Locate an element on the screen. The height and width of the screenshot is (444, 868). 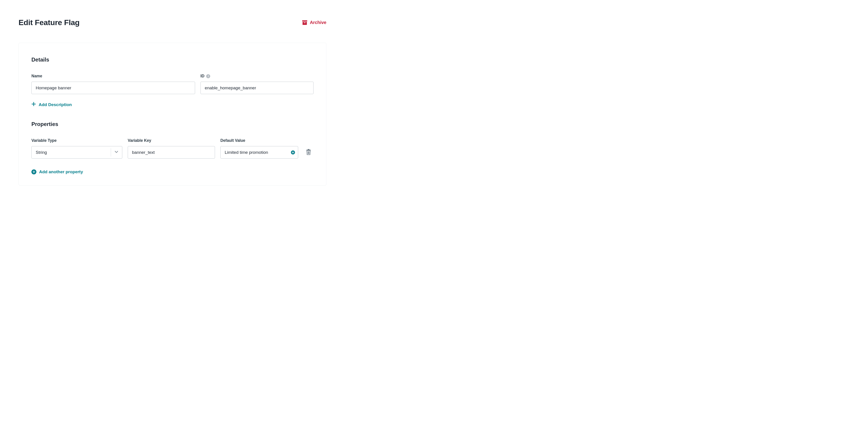
variable-key-label: Variable Key is located at coordinates (171, 141).